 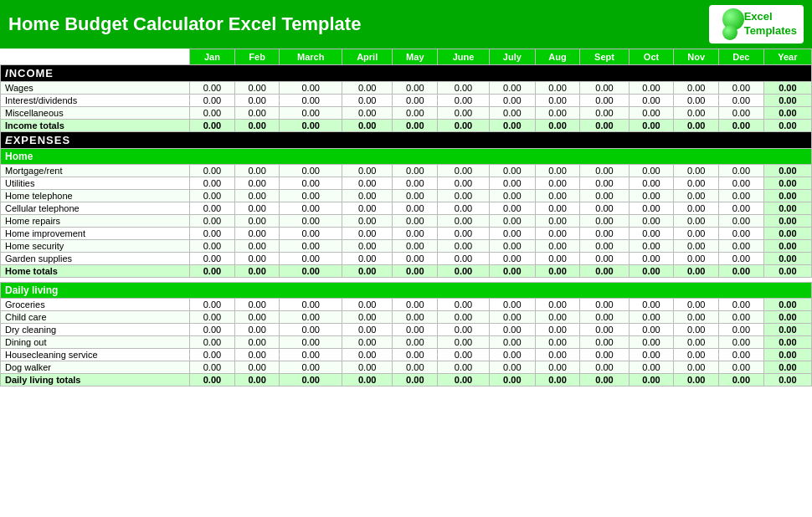 What do you see at coordinates (407, 125) in the screenshot?
I see `income-totals-row: Income totals 0.00 0.00 0.00 0.00 0.00 0…` at bounding box center [407, 125].